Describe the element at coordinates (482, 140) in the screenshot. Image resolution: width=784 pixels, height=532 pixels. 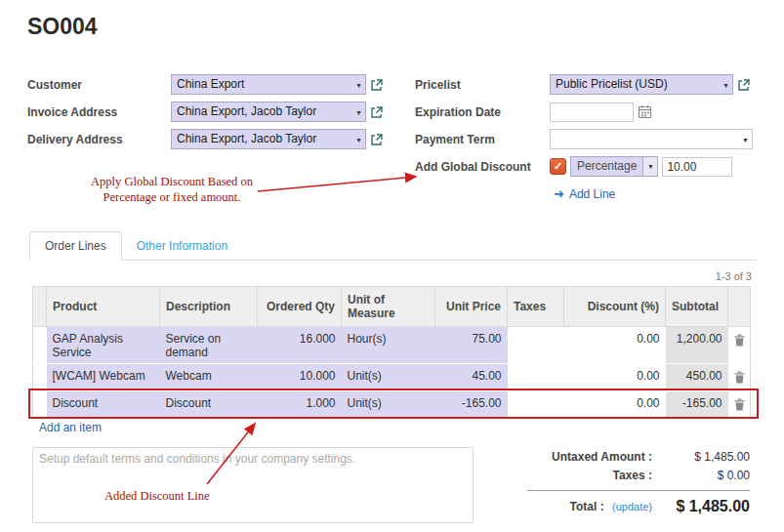
I see `payment-term-label: Payment Term` at that location.